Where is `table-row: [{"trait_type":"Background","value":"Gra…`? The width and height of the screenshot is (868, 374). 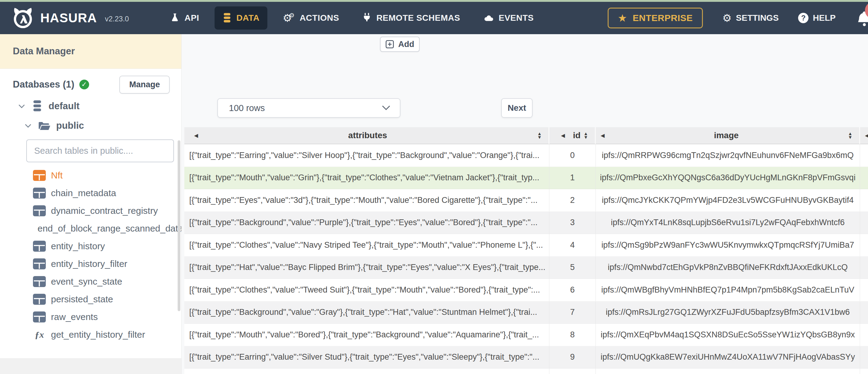 table-row: [{"trait_type":"Background","value":"Gra… is located at coordinates (526, 313).